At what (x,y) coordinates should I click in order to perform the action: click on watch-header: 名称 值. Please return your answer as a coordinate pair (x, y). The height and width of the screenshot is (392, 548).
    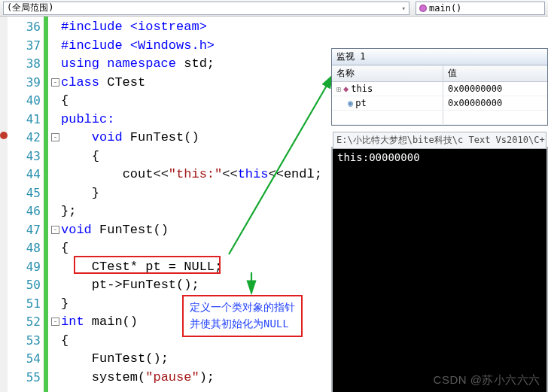
    Looking at the image, I should click on (440, 74).